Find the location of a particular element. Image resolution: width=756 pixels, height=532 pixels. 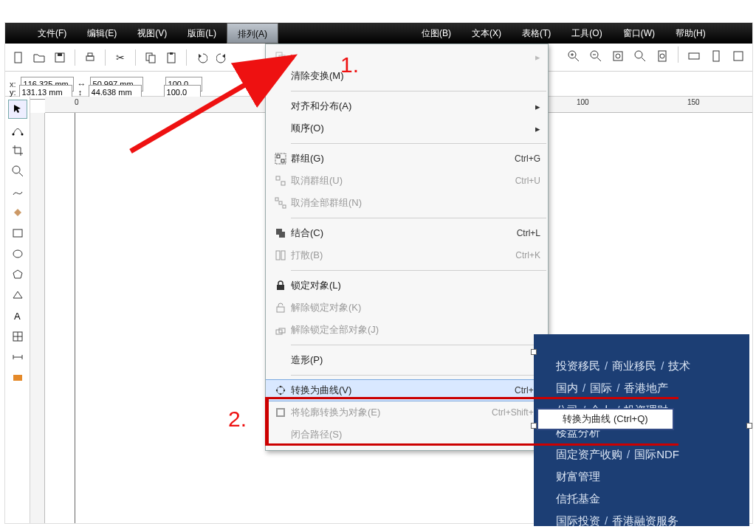

unlock-all-icon is located at coordinates (281, 330).